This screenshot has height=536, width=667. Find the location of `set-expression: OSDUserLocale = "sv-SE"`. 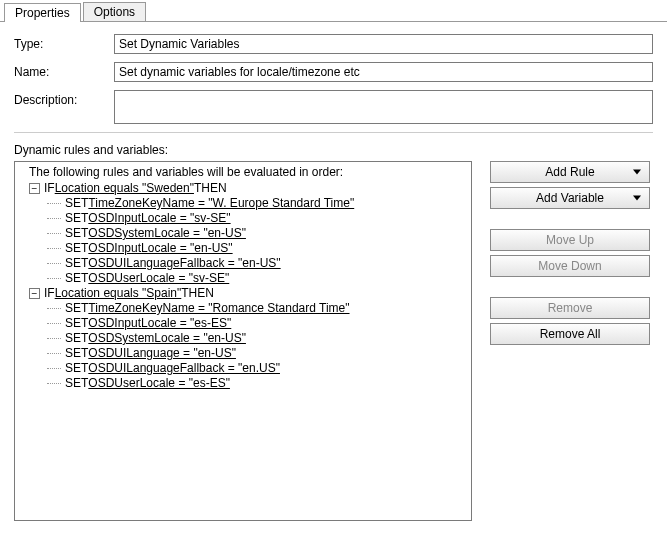

set-expression: OSDUserLocale = "sv-SE" is located at coordinates (158, 278).